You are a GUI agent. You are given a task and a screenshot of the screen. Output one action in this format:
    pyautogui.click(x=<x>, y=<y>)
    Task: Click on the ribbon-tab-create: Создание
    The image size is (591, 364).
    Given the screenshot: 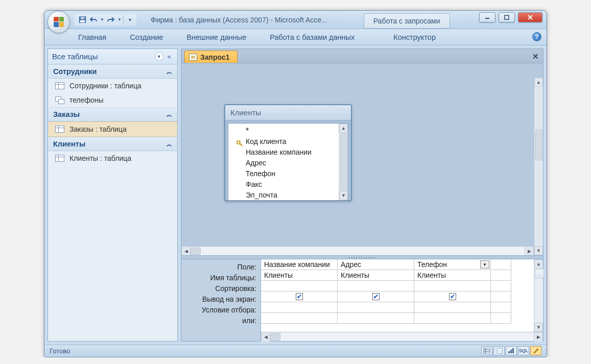 What is the action you would take?
    pyautogui.click(x=146, y=37)
    